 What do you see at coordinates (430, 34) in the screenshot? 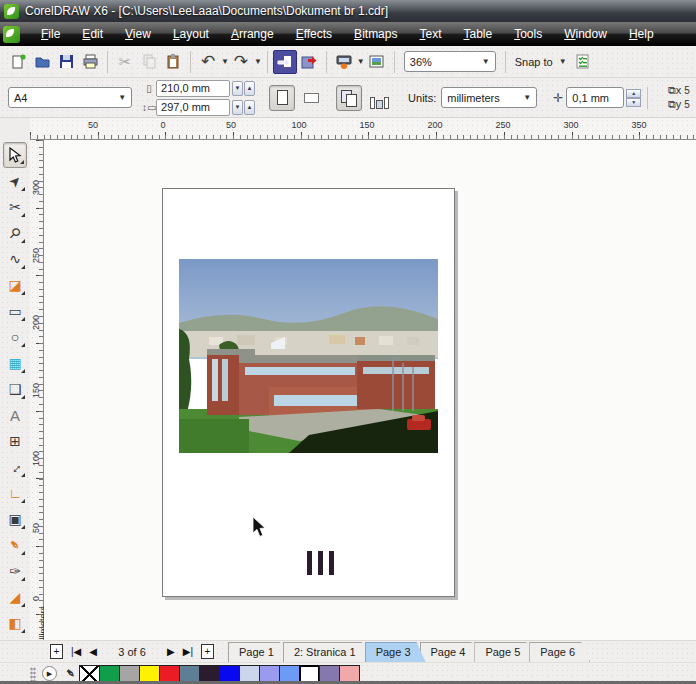
I see `menu-text: Text` at bounding box center [430, 34].